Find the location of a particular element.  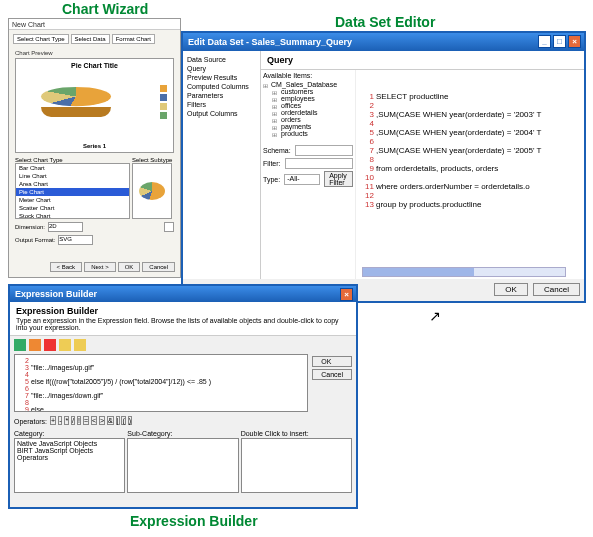

caption-chart-wizard: Chart Wizard is located at coordinates (105, 9).